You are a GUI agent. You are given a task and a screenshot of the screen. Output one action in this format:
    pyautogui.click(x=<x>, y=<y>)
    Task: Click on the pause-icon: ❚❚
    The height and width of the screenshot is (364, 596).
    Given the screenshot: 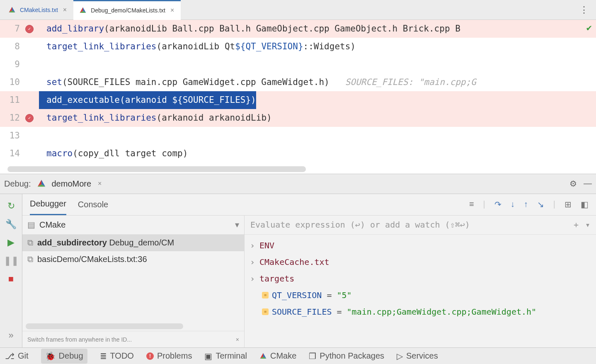 What is the action you would take?
    pyautogui.click(x=11, y=261)
    